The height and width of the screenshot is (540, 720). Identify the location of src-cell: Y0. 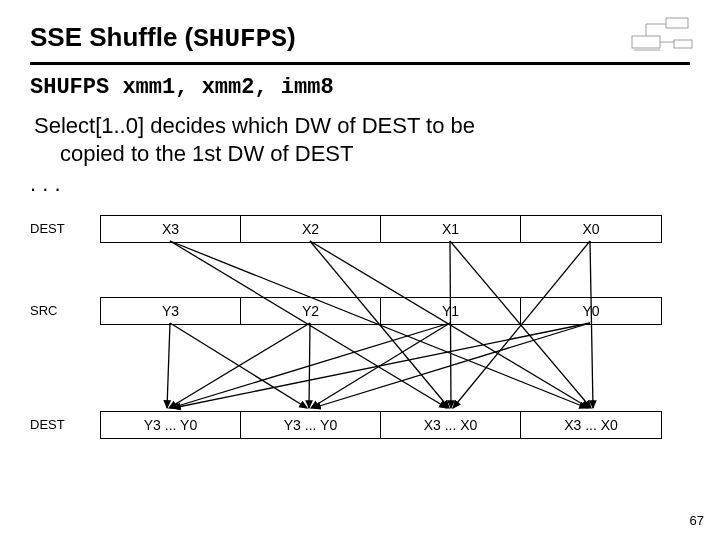
(591, 311).